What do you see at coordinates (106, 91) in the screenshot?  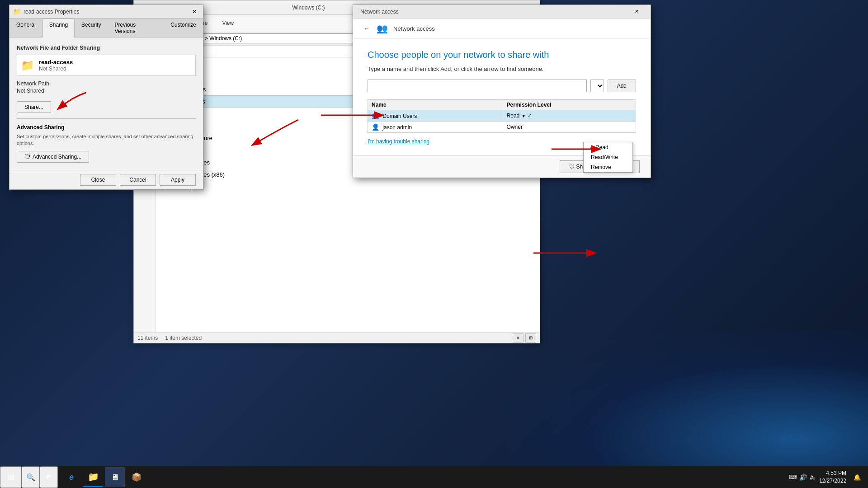 I see `network-path-value: Not Shared` at bounding box center [106, 91].